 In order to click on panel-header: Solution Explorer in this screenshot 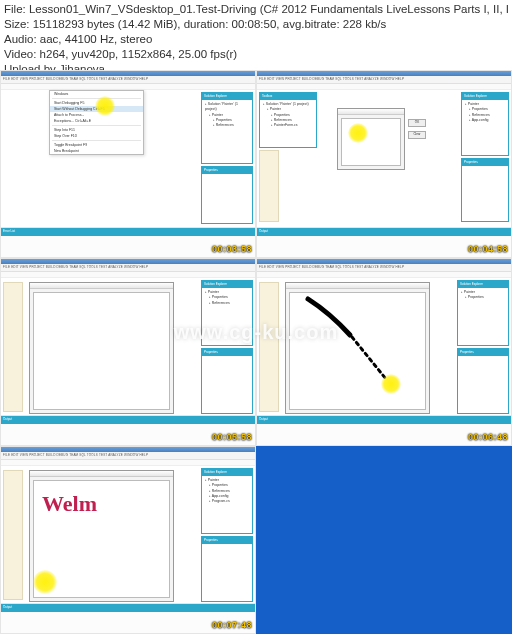, I will do `click(227, 96)`.